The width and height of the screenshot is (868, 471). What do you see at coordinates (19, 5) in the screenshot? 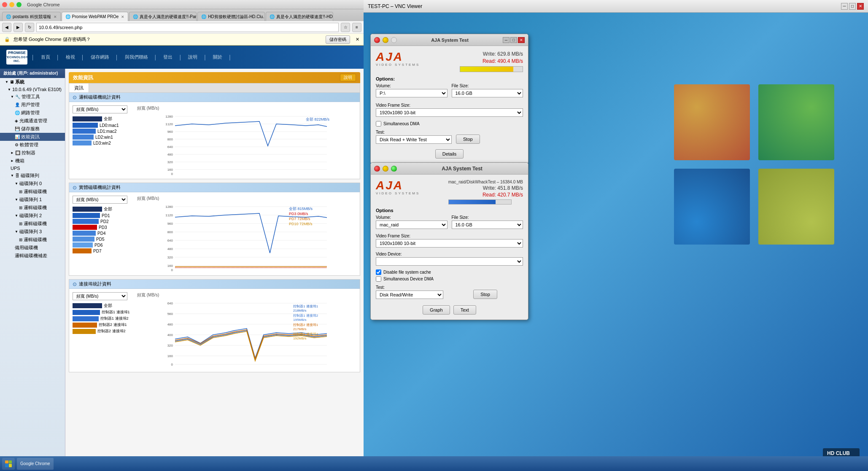
I see `browser-maximize-dot` at bounding box center [19, 5].